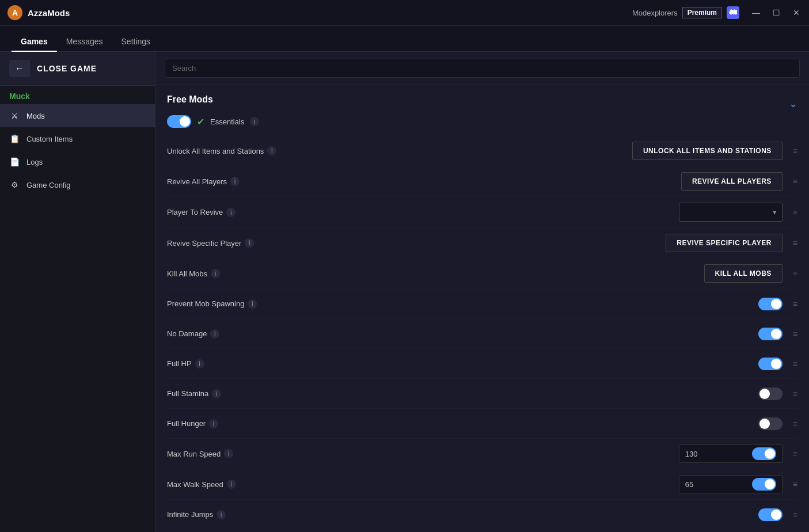 The width and height of the screenshot is (809, 532). Describe the element at coordinates (15, 13) in the screenshot. I see `svg-text: A` at that location.